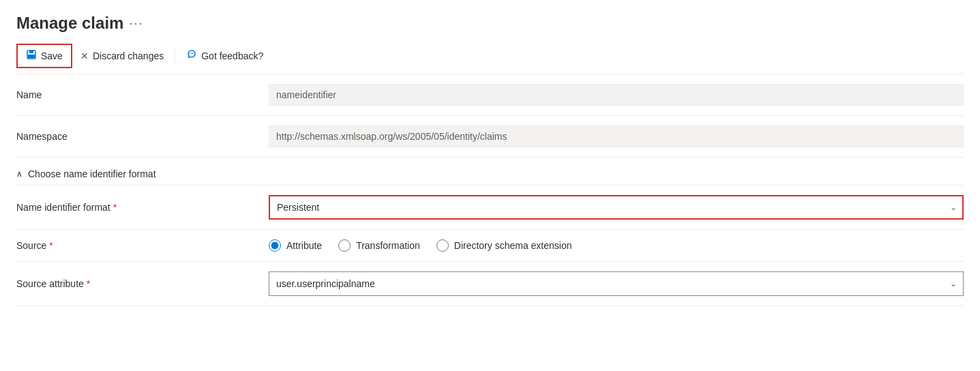  Describe the element at coordinates (490, 23) in the screenshot. I see `page-title-row: Manage claim ···` at that location.